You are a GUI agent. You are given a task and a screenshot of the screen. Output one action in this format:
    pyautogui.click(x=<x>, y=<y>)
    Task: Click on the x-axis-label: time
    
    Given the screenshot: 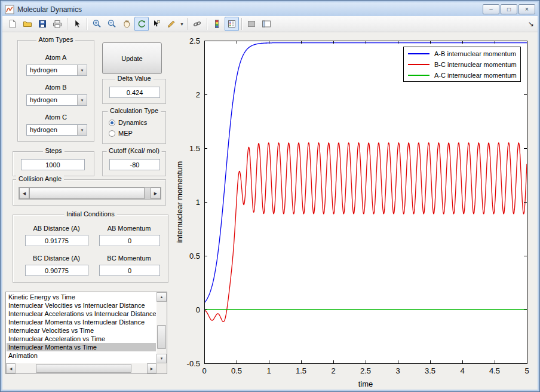 What is the action you would take?
    pyautogui.click(x=366, y=384)
    